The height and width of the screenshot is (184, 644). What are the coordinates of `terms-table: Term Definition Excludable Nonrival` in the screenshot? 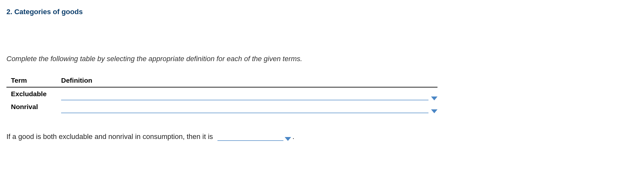 It's located at (222, 94).